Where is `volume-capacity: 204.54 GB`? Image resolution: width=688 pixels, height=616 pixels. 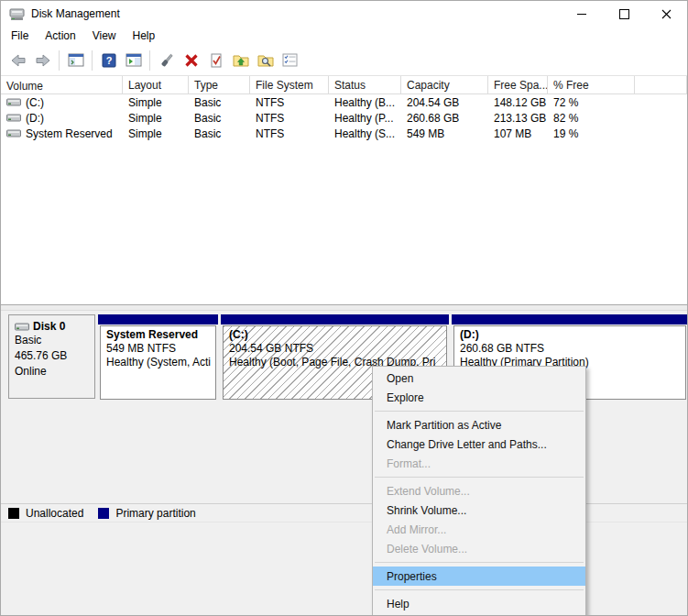
volume-capacity: 204.54 GB is located at coordinates (445, 103).